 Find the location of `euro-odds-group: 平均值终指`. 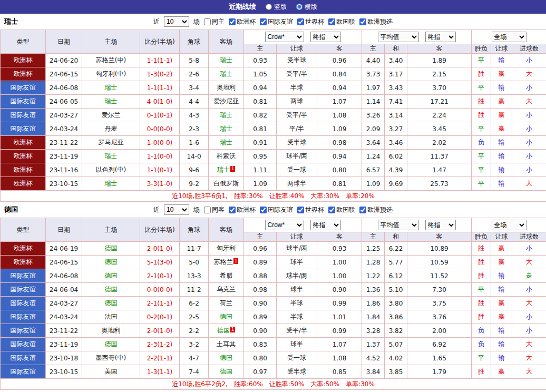

euro-odds-group: 平均值终指 is located at coordinates (417, 37).